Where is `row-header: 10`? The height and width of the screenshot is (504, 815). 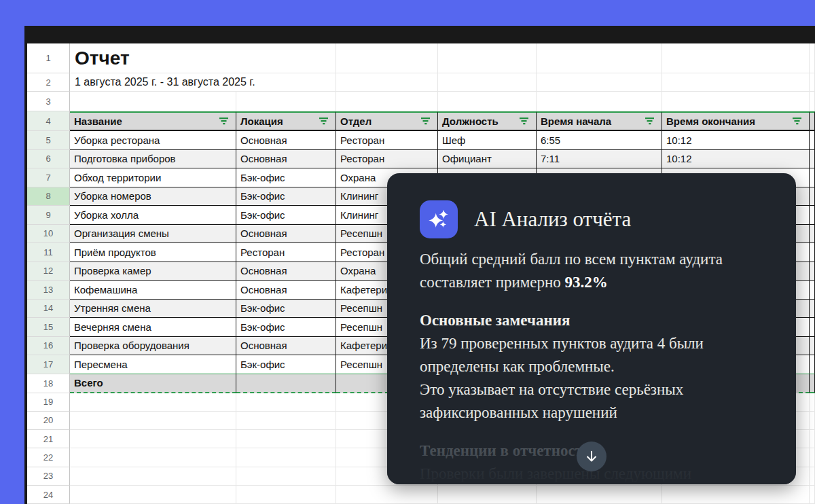
row-header: 10 is located at coordinates (49, 234).